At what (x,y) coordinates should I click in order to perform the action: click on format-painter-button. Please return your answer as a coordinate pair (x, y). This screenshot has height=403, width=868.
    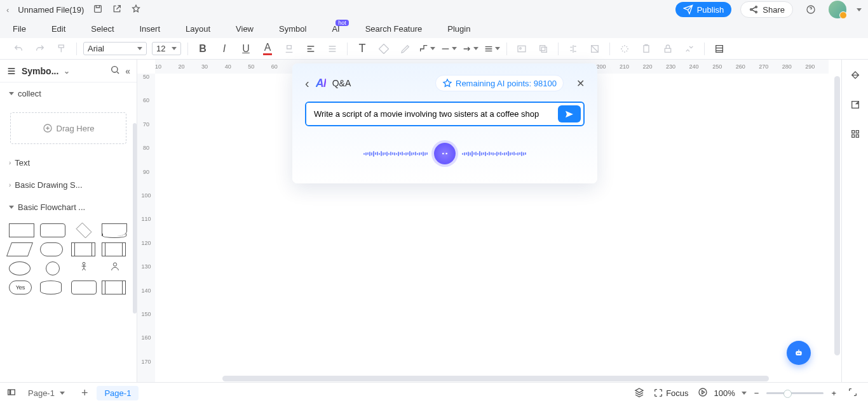
    Looking at the image, I should click on (62, 49).